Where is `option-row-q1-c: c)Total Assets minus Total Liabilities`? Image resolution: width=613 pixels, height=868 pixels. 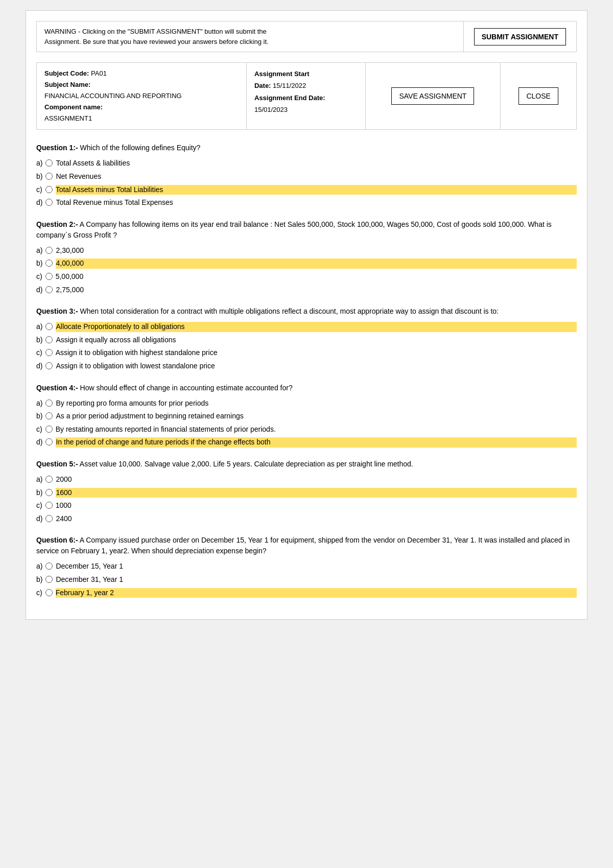
option-row-q1-c: c)Total Assets minus Total Liabilities is located at coordinates (306, 190).